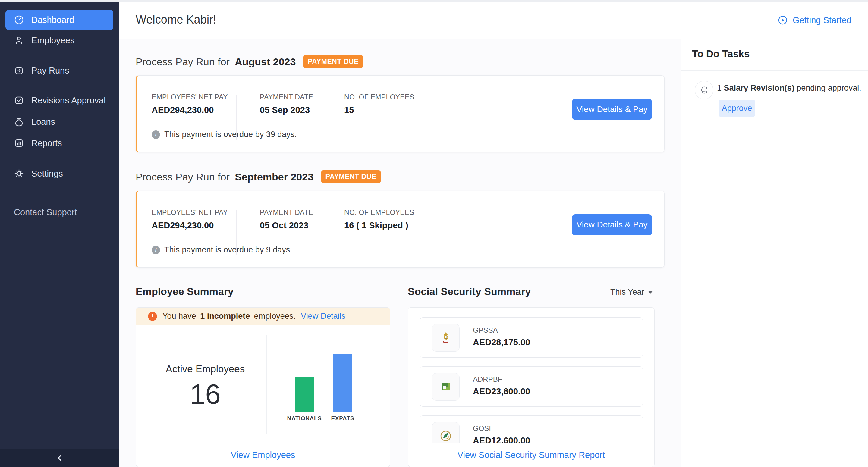 This screenshot has height=467, width=868. Describe the element at coordinates (774, 70) in the screenshot. I see `divider` at that location.